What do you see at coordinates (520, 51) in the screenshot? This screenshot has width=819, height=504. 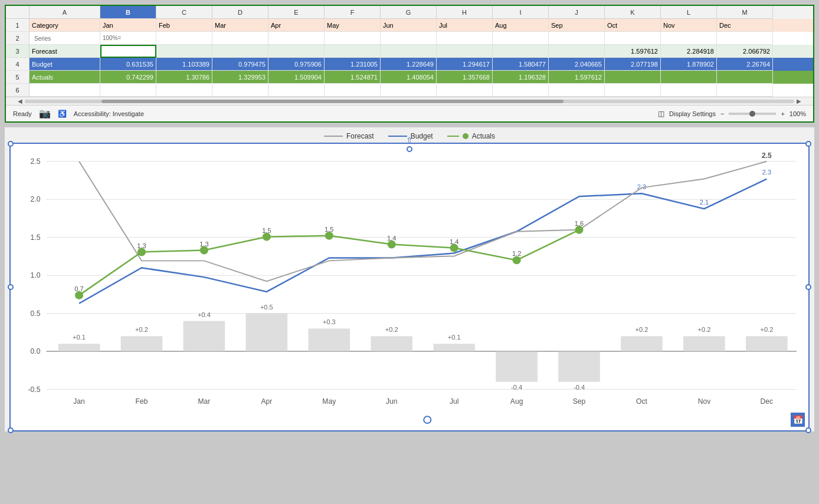 I see `cell-i3` at bounding box center [520, 51].